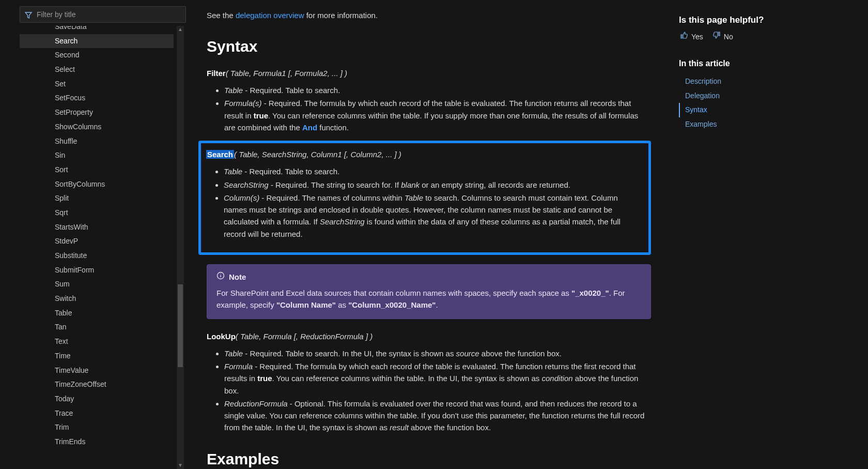  Describe the element at coordinates (429, 336) in the screenshot. I see `lookup-signature: LookUp( Table, Formula [, ReductionFormu…` at that location.